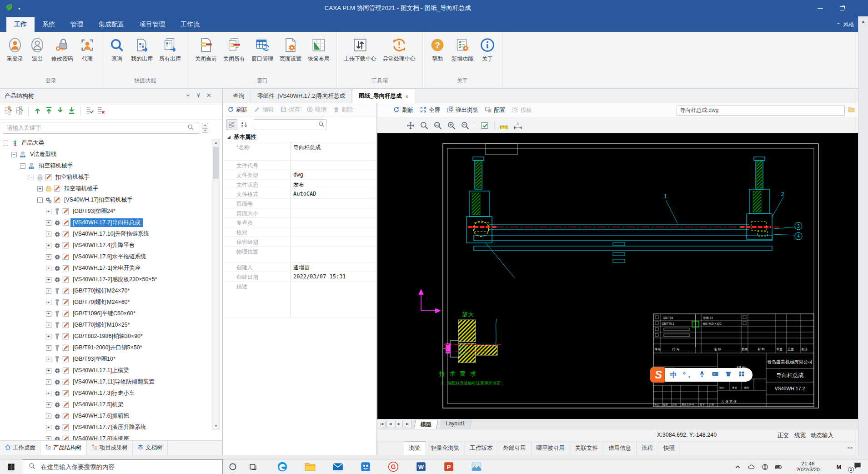 The height and width of the screenshot is (474, 868). What do you see at coordinates (216, 163) in the screenshot?
I see `scrollbar-thumb` at bounding box center [216, 163].